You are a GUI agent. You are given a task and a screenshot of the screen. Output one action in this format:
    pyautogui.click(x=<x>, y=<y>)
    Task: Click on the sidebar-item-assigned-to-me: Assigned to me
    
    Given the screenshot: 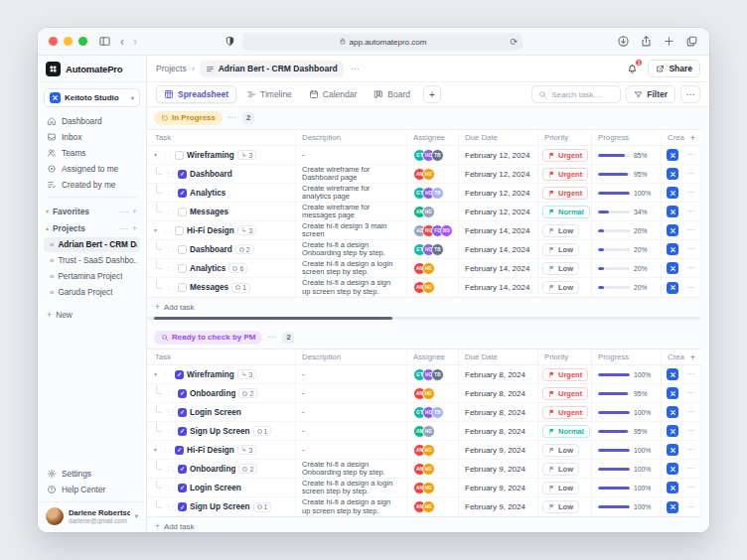 What is the action you would take?
    pyautogui.click(x=91, y=169)
    